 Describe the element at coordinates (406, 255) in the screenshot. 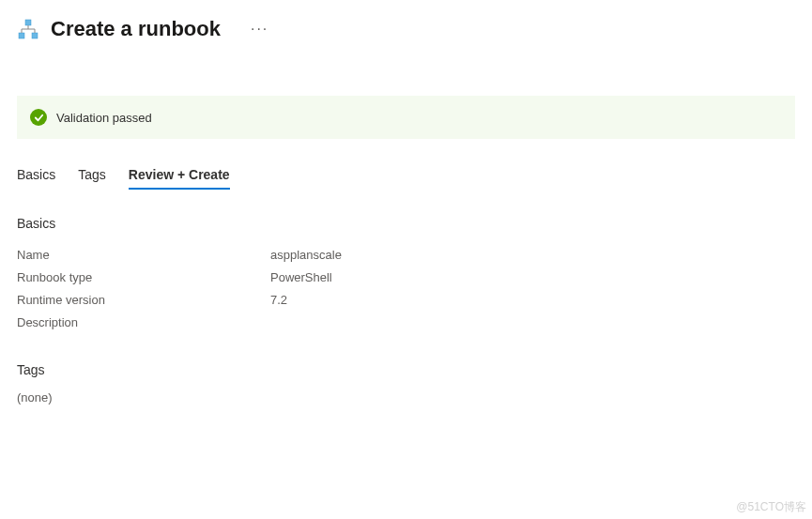

I see `row-name: Name aspplanscale` at that location.